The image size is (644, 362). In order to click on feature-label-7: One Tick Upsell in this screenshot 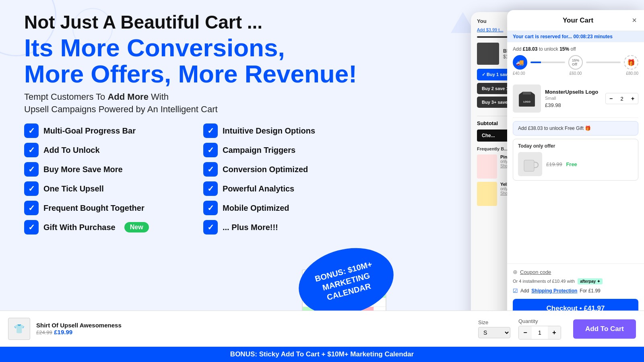, I will do `click(74, 189)`.